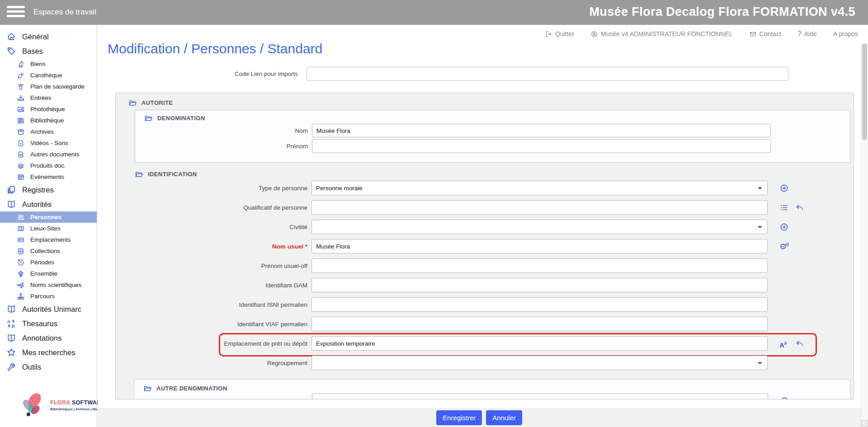 The height and width of the screenshot is (427, 868). Describe the element at coordinates (46, 217) in the screenshot. I see `sidebar-item-label: Personnes` at that location.